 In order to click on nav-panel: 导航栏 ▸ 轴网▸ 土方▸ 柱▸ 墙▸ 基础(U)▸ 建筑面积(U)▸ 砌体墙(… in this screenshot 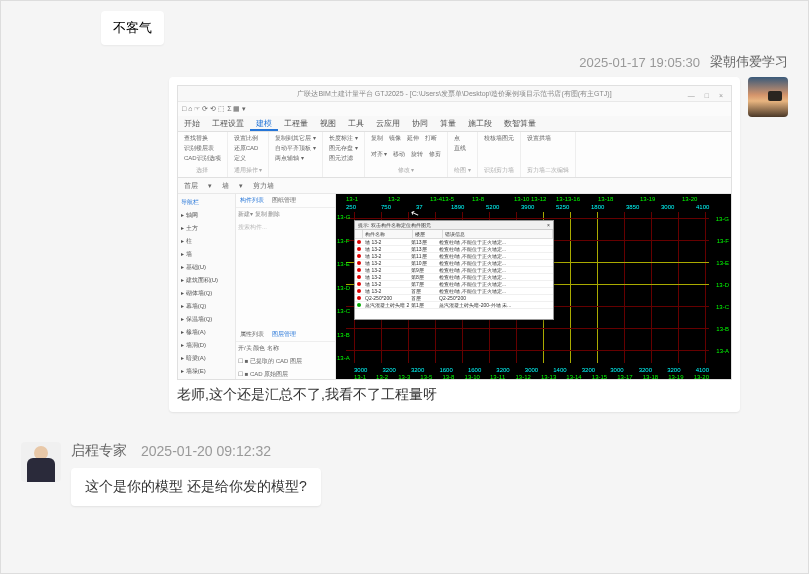, I will do `click(207, 287)`.